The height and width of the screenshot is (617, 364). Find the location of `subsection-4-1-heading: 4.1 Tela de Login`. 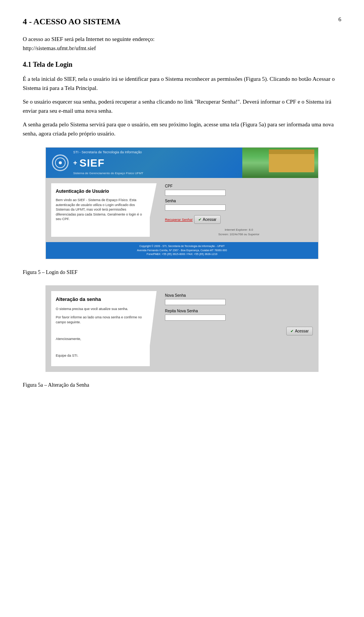

subsection-4-1-heading: 4.1 Tela de Login is located at coordinates (182, 65).